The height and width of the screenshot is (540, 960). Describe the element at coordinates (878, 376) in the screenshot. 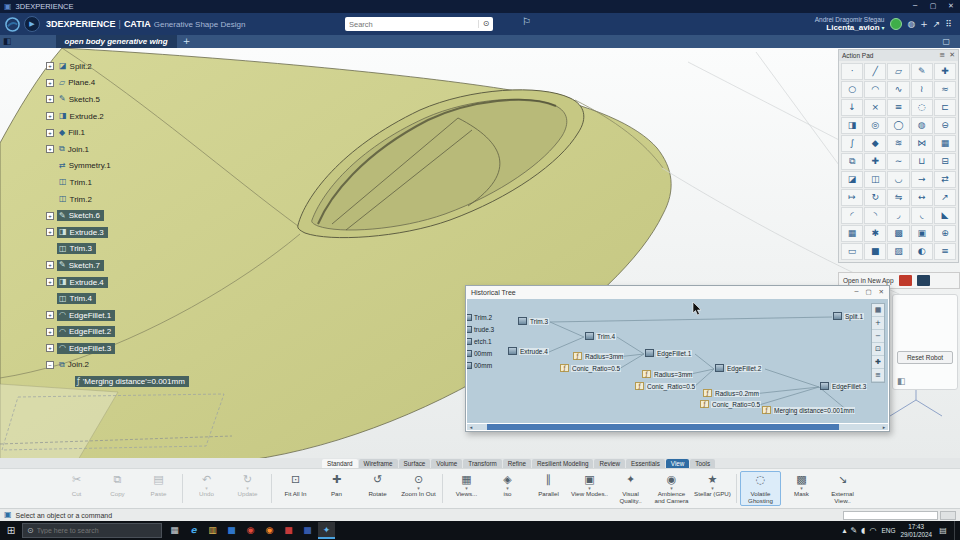

I see `settings-icon: ≡` at that location.